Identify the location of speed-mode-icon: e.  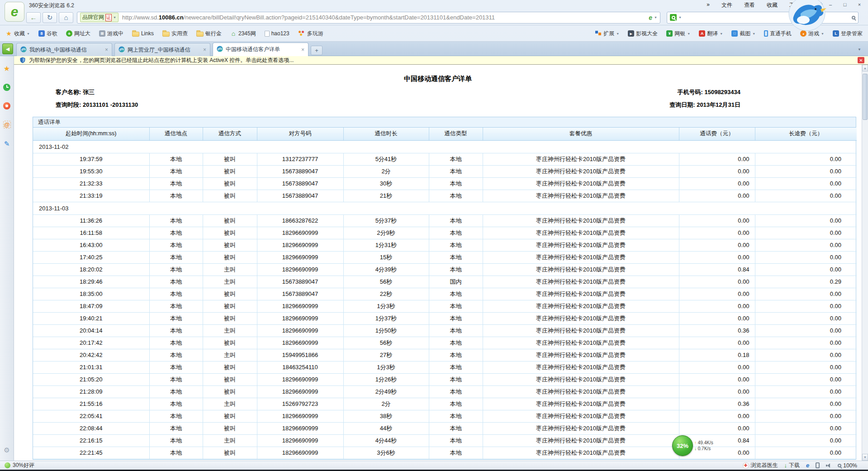
(650, 18).